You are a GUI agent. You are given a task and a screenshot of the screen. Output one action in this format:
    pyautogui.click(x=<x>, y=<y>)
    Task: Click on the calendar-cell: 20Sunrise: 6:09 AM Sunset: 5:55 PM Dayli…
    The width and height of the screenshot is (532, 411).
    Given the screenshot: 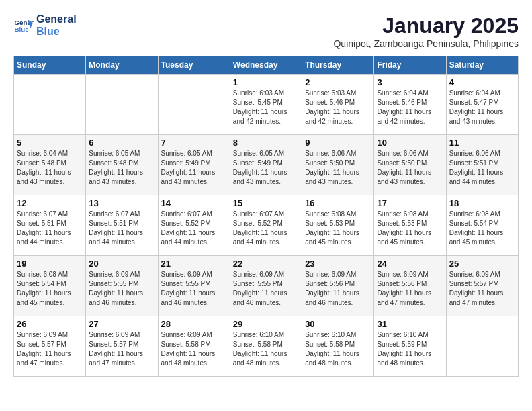 What is the action you would take?
    pyautogui.click(x=122, y=286)
    